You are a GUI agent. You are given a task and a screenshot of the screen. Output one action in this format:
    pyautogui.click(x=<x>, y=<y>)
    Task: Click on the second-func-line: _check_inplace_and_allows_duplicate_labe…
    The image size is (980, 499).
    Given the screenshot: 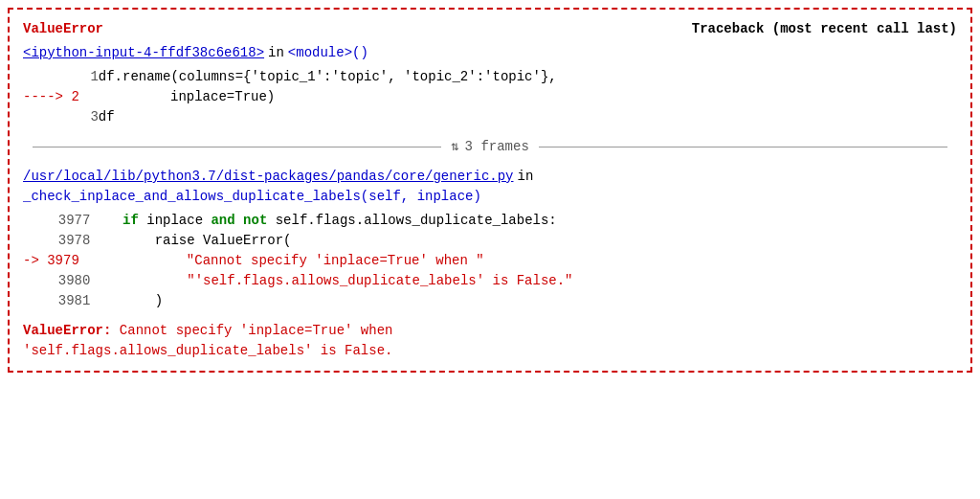 What is the action you would take?
    pyautogui.click(x=490, y=197)
    